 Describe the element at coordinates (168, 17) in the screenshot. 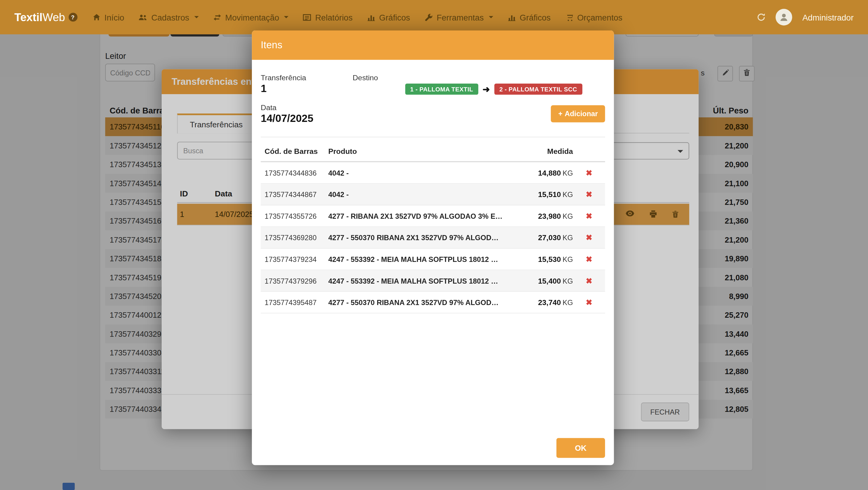

I see `nav-cadastros: Cadastros` at that location.